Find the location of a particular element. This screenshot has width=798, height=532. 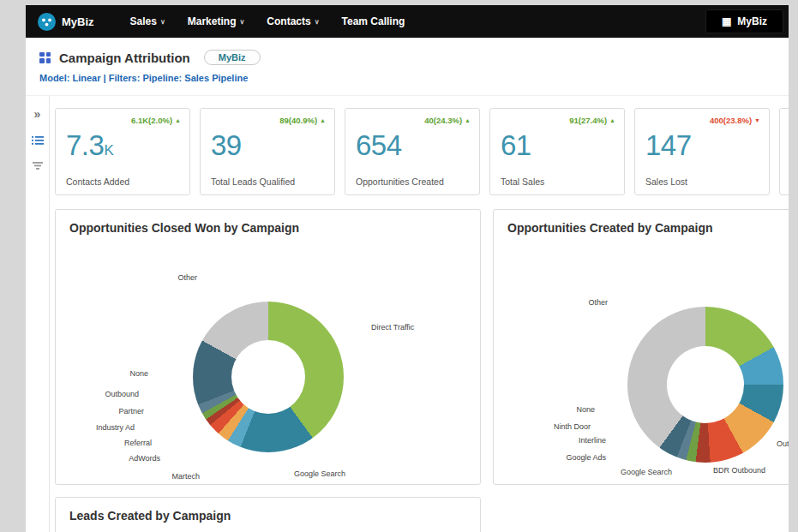

kpi-value: 7.3K is located at coordinates (89, 146).